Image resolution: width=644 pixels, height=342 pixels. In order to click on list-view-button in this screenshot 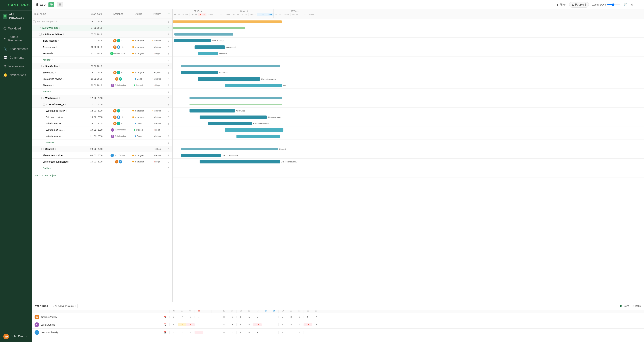, I will do `click(60, 5)`.